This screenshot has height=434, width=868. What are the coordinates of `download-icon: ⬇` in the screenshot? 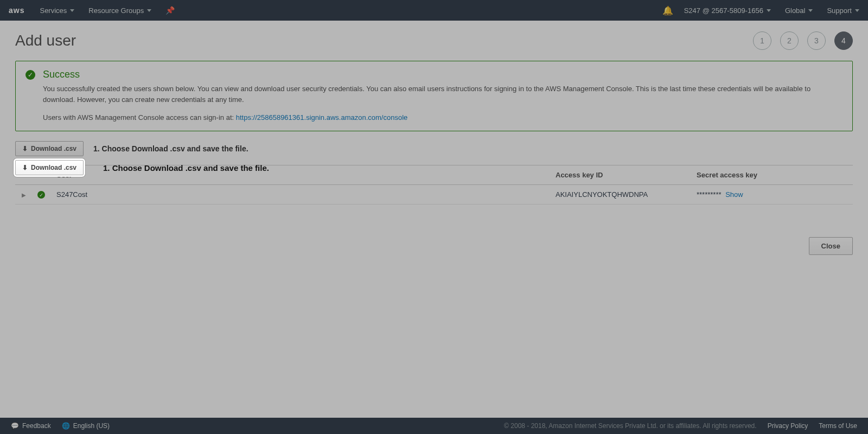 It's located at (25, 149).